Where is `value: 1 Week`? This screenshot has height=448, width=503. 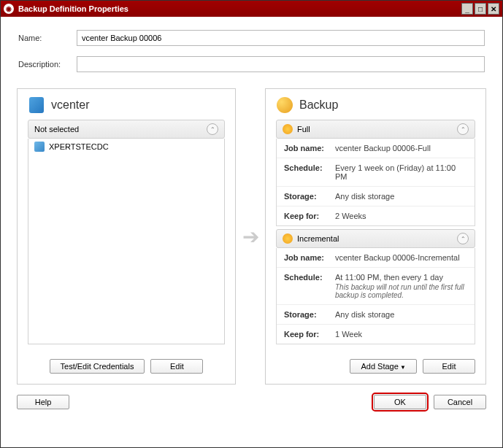 value: 1 Week is located at coordinates (402, 334).